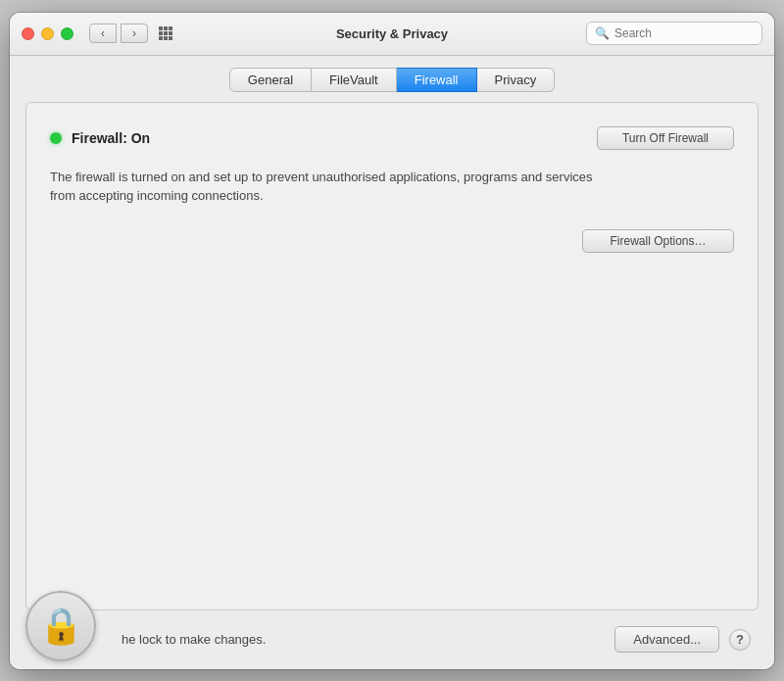 Image resolution: width=784 pixels, height=681 pixels. What do you see at coordinates (100, 138) in the screenshot?
I see `status-left: Firewall: On` at bounding box center [100, 138].